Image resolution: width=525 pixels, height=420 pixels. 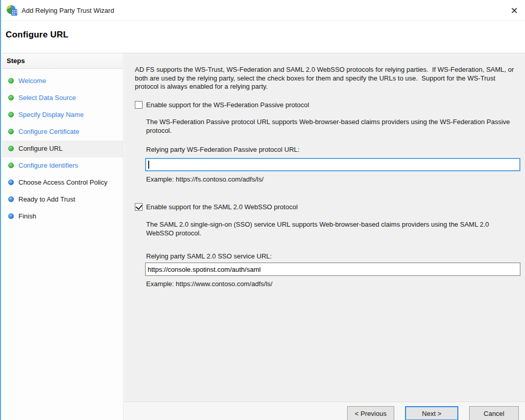 I want to click on sidebar-item-configure-identifiers: Configure Identifiers, so click(x=63, y=166).